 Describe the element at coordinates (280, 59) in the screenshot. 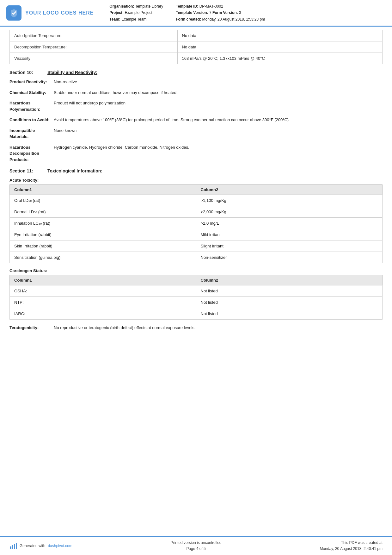

I see `prop-value: 163 mPa/s @ 20°C; 1.37x103 mPa/s @ 40°C` at that location.